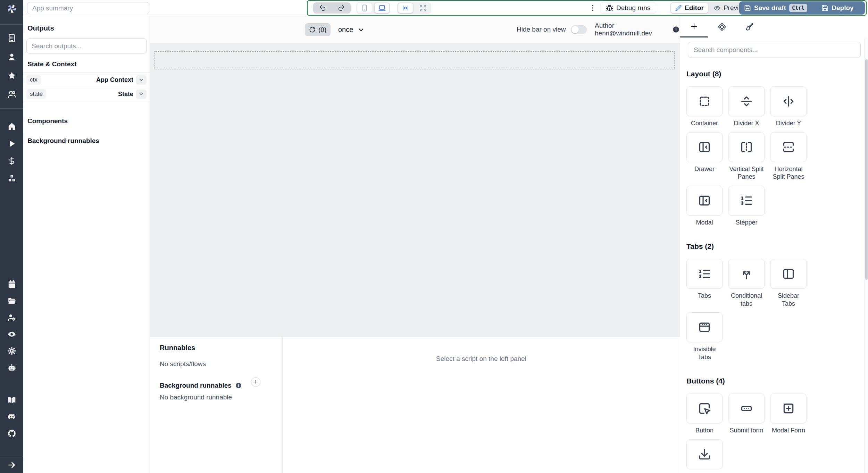 This screenshot has height=473, width=868. What do you see at coordinates (12, 301) in the screenshot?
I see `sidebar-item-folder-open` at bounding box center [12, 301].